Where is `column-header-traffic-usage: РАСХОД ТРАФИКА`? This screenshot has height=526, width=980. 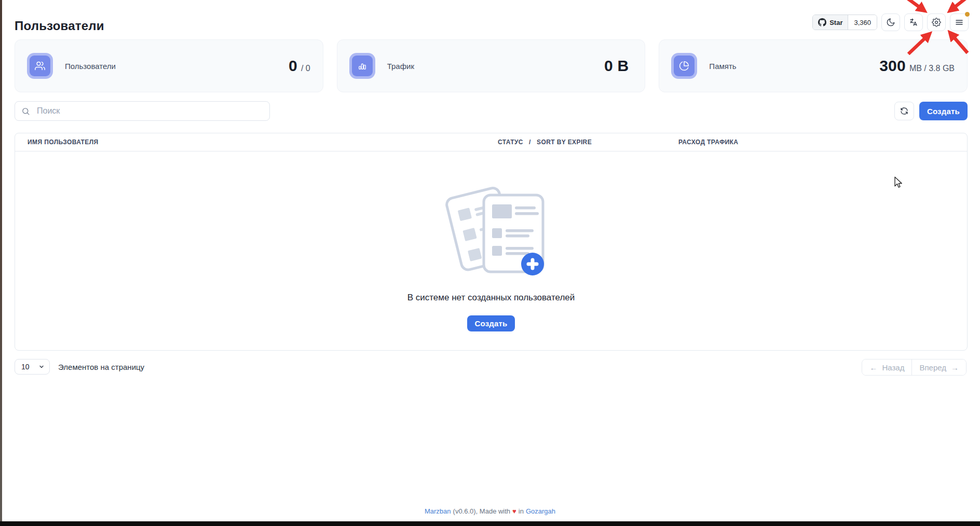
column-header-traffic-usage: РАСХОД ТРАФИКА is located at coordinates (816, 142).